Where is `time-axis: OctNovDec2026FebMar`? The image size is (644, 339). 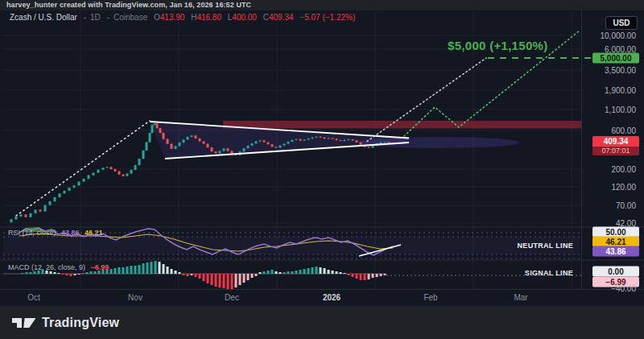 time-axis: OctNovDec2026FebMar is located at coordinates (322, 298).